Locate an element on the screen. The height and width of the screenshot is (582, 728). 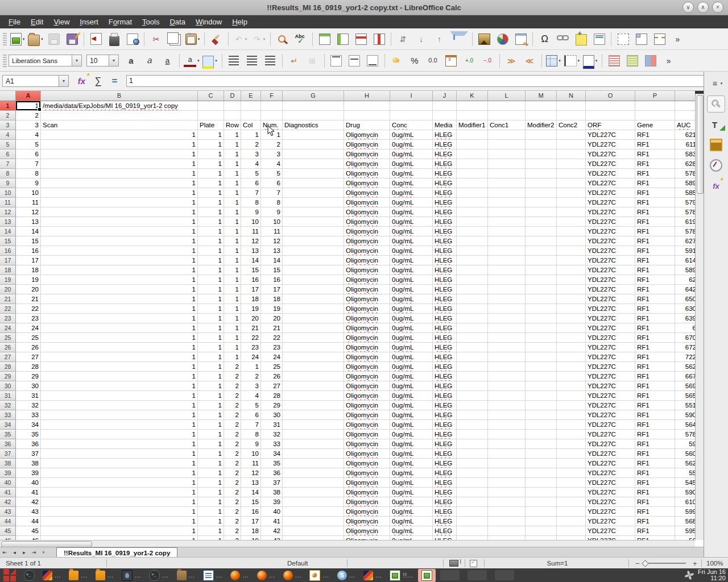
cell: 8 is located at coordinates (251, 434).